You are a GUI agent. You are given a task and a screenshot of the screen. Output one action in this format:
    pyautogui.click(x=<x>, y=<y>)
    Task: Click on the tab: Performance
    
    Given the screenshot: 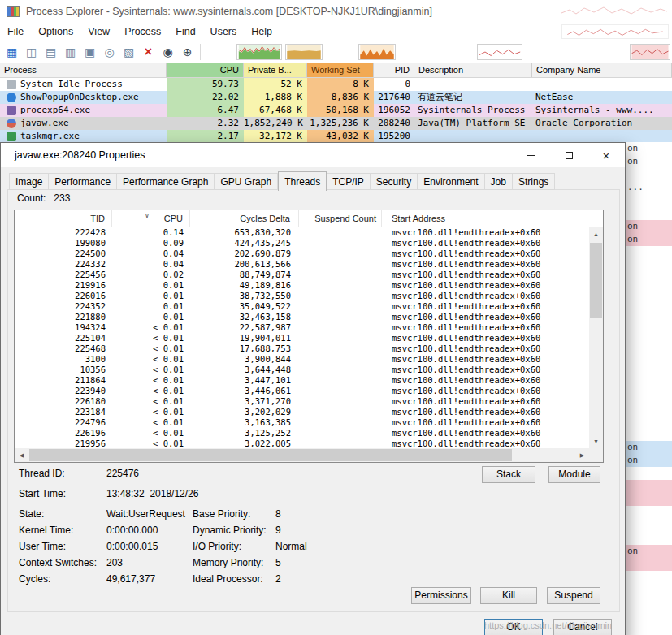 What is the action you would take?
    pyautogui.click(x=83, y=182)
    